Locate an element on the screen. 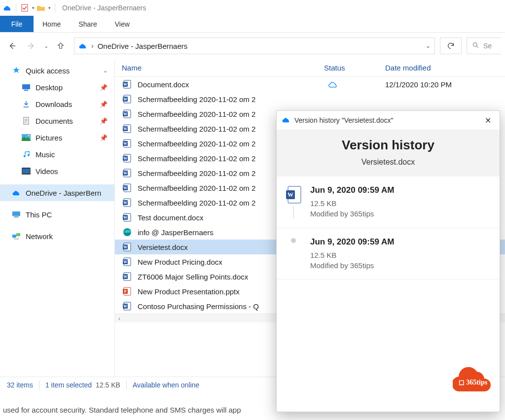 The height and width of the screenshot is (420, 505). nav-up-button is located at coordinates (61, 46).